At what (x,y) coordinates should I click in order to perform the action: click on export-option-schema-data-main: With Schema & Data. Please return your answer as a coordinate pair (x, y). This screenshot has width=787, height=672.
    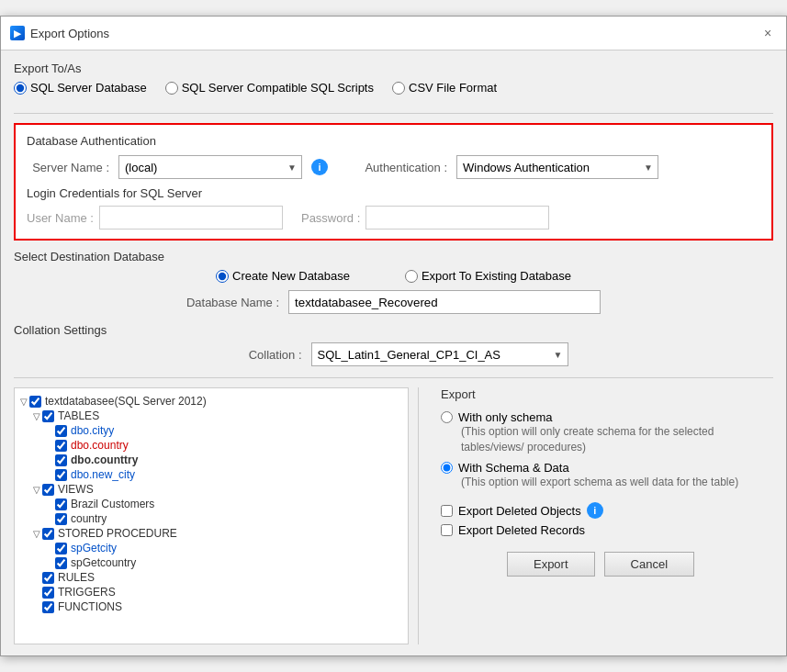
    Looking at the image, I should click on (601, 468).